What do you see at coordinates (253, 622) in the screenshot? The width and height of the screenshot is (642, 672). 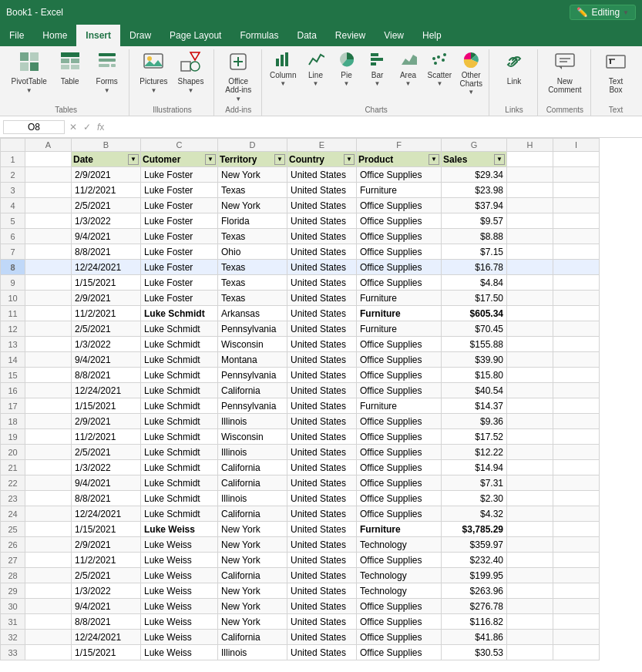 I see `cell-d31: New York` at bounding box center [253, 622].